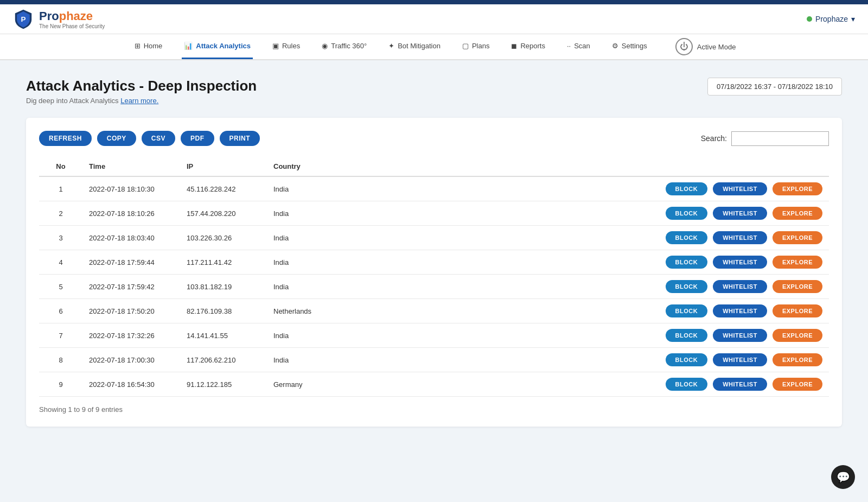 This screenshot has height=502, width=868. Describe the element at coordinates (61, 189) in the screenshot. I see `cell-no: 1` at that location.